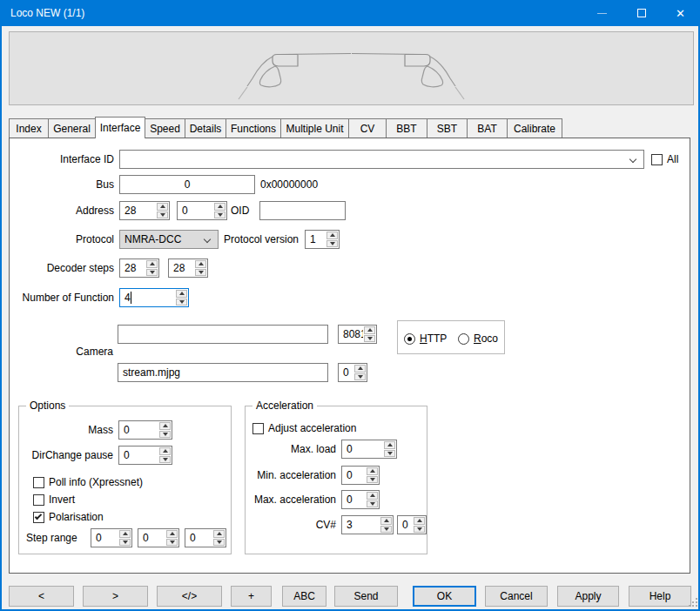 This screenshot has width=700, height=611. I want to click on minimize-button, so click(602, 13).